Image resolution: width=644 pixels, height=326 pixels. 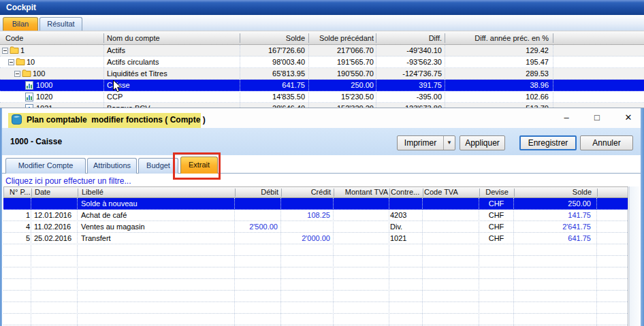 I want to click on column-header-date: Date, so click(x=57, y=192).